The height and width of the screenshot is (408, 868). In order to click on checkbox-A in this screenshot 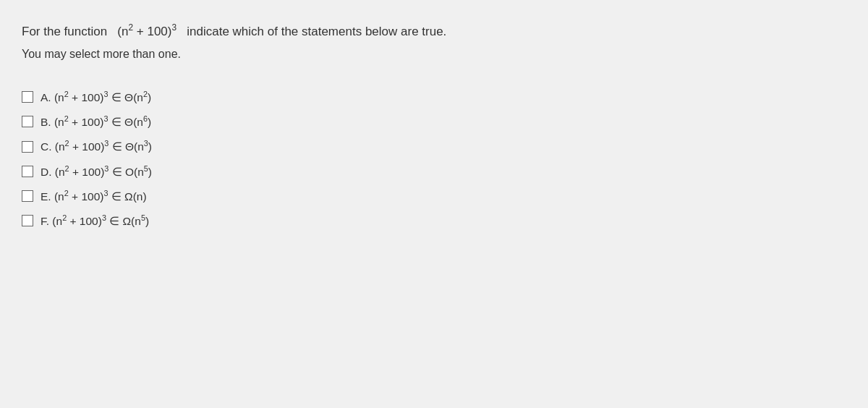, I will do `click(27, 97)`.